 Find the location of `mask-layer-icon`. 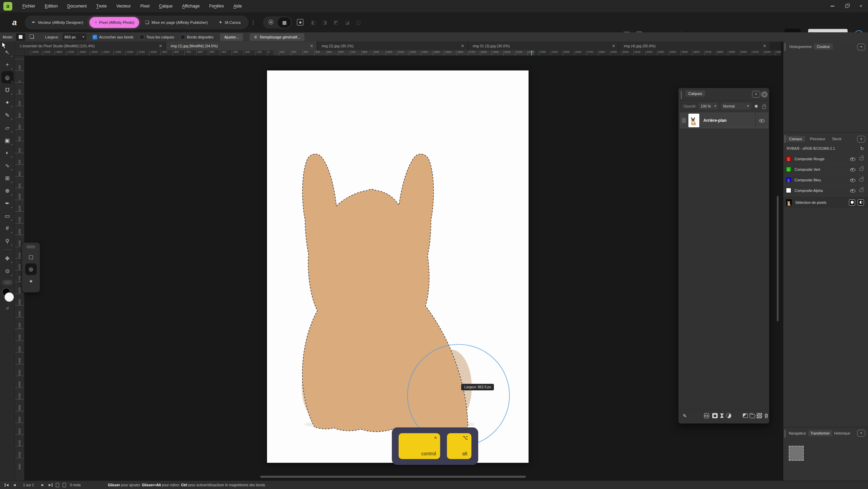

mask-layer-icon is located at coordinates (715, 416).